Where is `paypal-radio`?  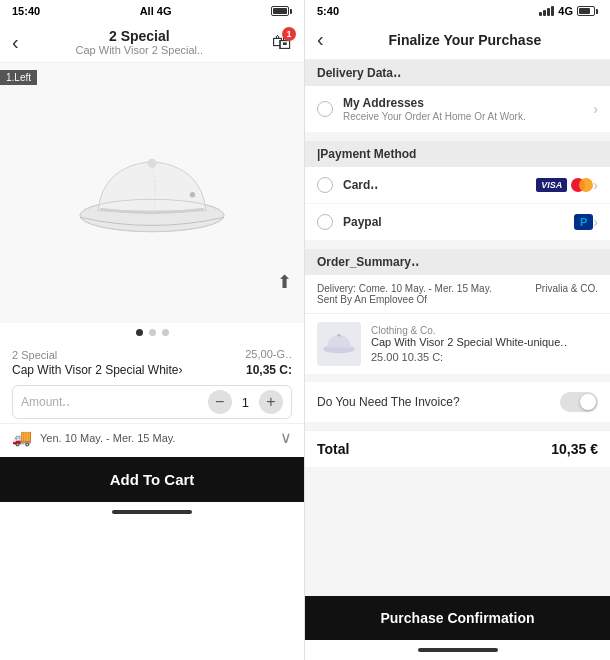 paypal-radio is located at coordinates (325, 222).